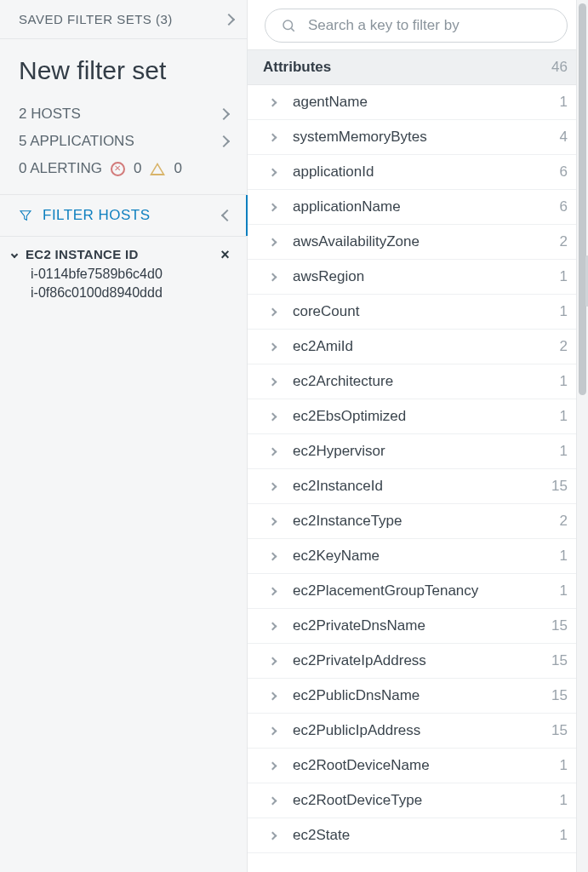  What do you see at coordinates (582, 436) in the screenshot?
I see `scrollbar-track` at bounding box center [582, 436].